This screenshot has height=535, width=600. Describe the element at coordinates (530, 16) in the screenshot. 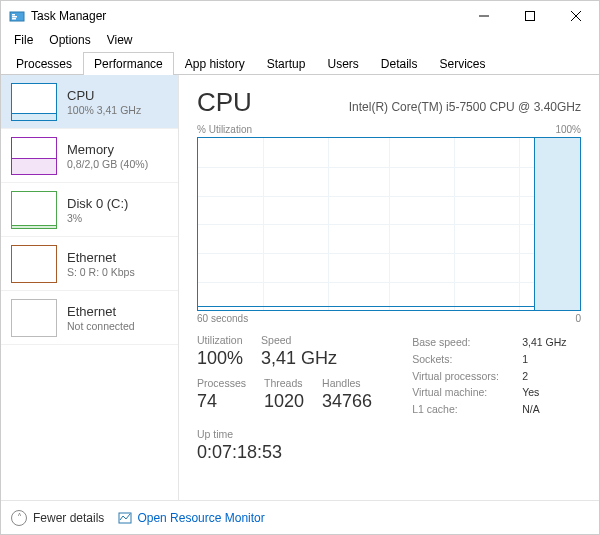

I see `maximize-button` at that location.